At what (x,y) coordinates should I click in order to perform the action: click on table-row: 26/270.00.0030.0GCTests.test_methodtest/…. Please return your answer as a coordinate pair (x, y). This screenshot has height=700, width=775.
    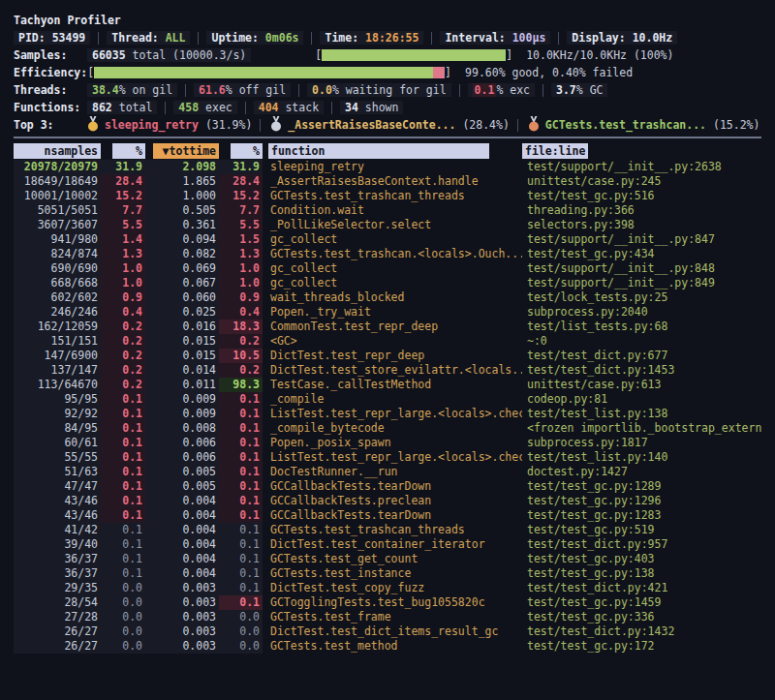
    Looking at the image, I should click on (388, 647).